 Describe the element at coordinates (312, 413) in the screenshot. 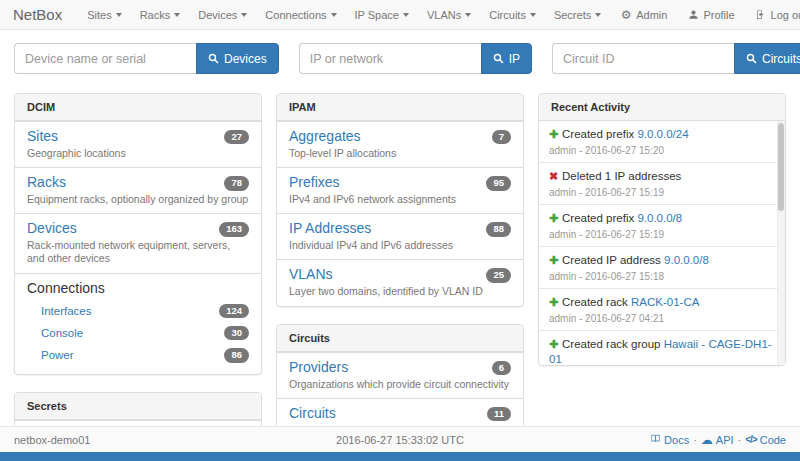

I see `circuits-link: Circuits` at that location.